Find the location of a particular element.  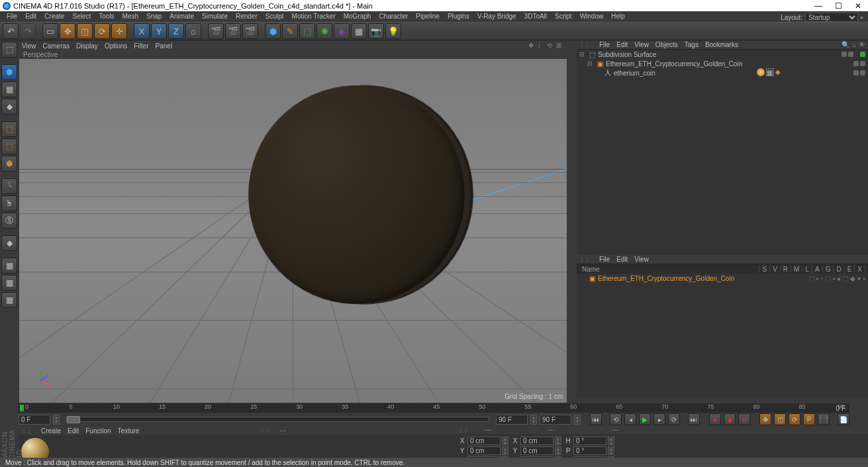

pos-key-button: ✥ is located at coordinates (765, 419).